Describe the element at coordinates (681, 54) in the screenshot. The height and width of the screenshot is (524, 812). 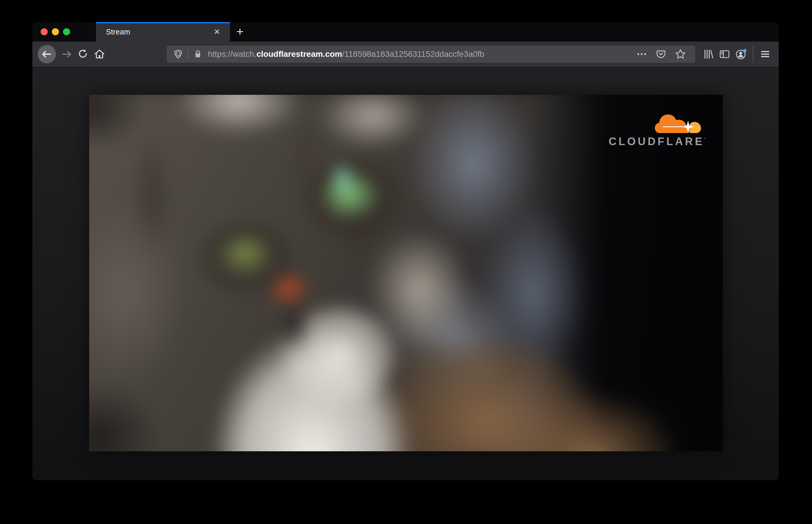
I see `bookmark-button` at that location.